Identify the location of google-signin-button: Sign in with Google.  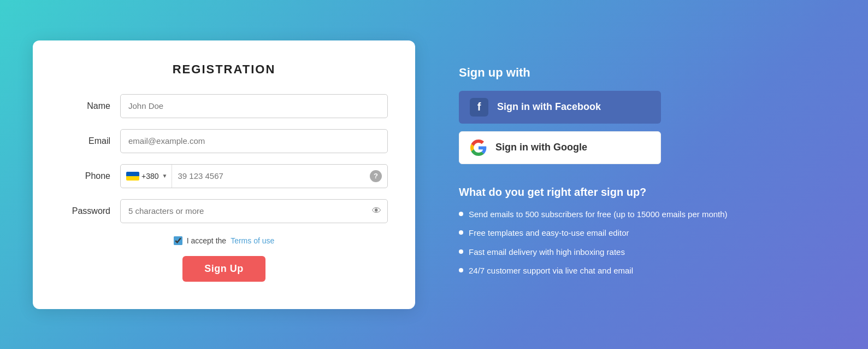
(560, 148).